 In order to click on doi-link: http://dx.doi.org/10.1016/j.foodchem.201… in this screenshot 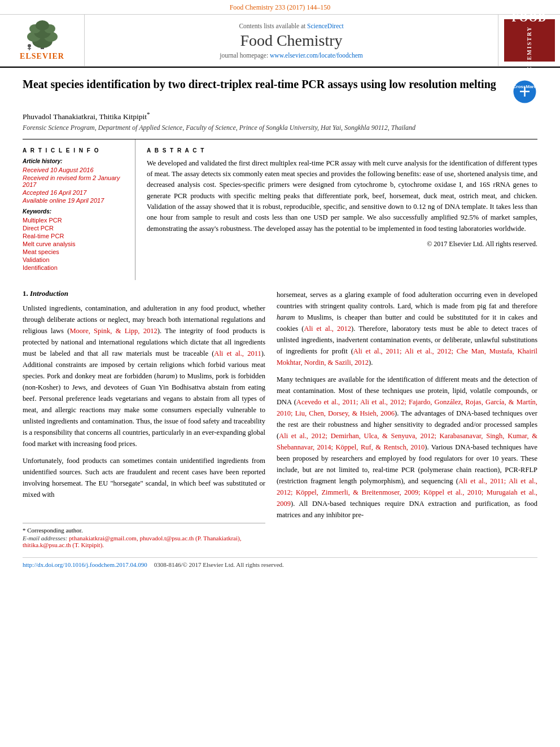, I will do `click(85, 565)`.